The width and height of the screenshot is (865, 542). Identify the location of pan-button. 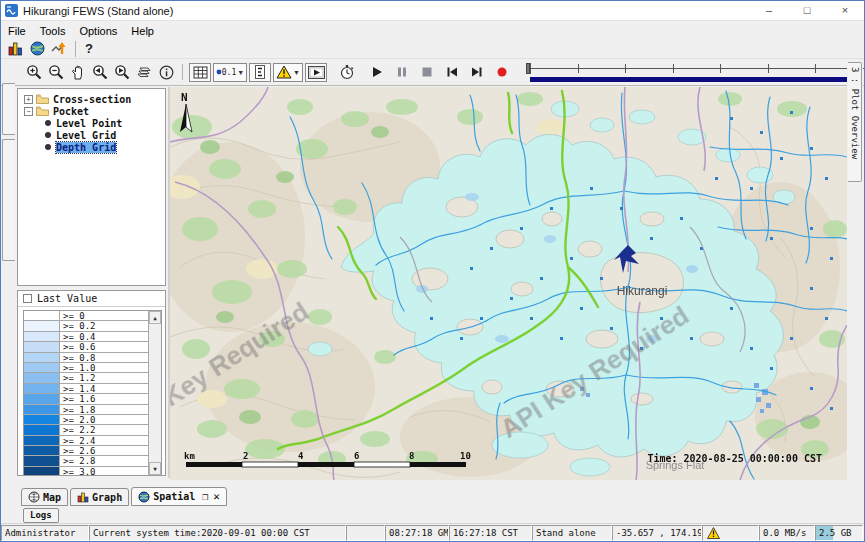
(78, 72).